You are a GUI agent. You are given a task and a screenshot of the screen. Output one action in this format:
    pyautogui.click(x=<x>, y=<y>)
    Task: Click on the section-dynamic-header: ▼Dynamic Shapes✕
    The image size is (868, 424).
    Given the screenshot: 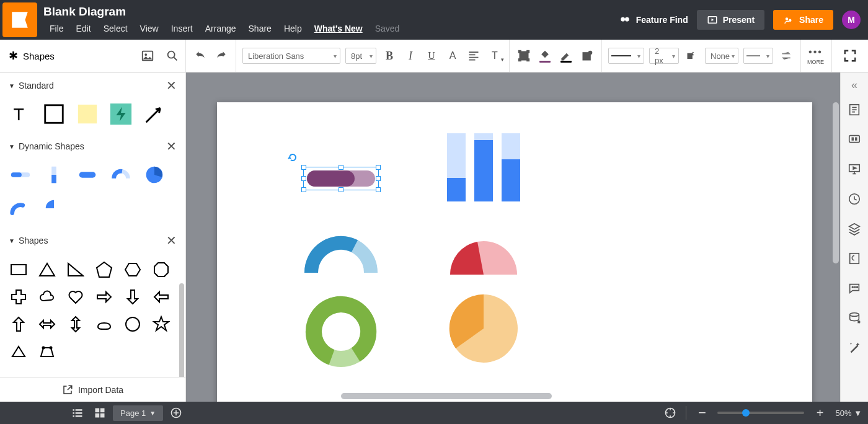 What is the action you would take?
    pyautogui.click(x=93, y=146)
    